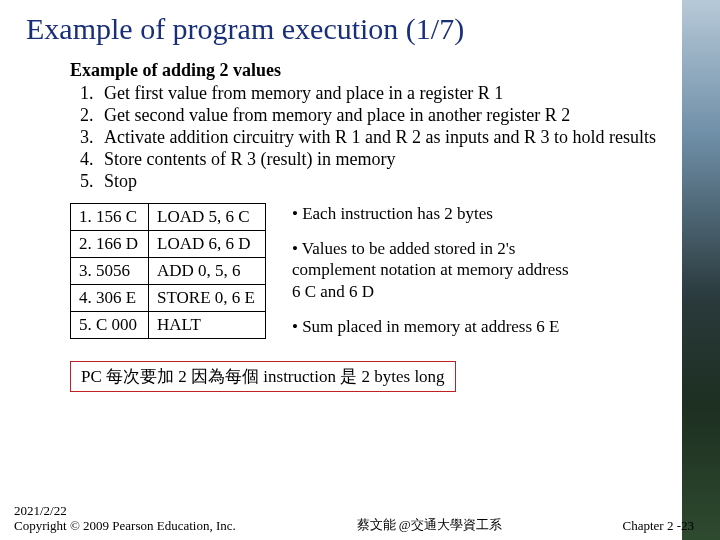 The width and height of the screenshot is (720, 540). I want to click on pc-note-box: PC 每次要加 2 因為每個 instruction 是 2 bytes lon…, so click(263, 376).